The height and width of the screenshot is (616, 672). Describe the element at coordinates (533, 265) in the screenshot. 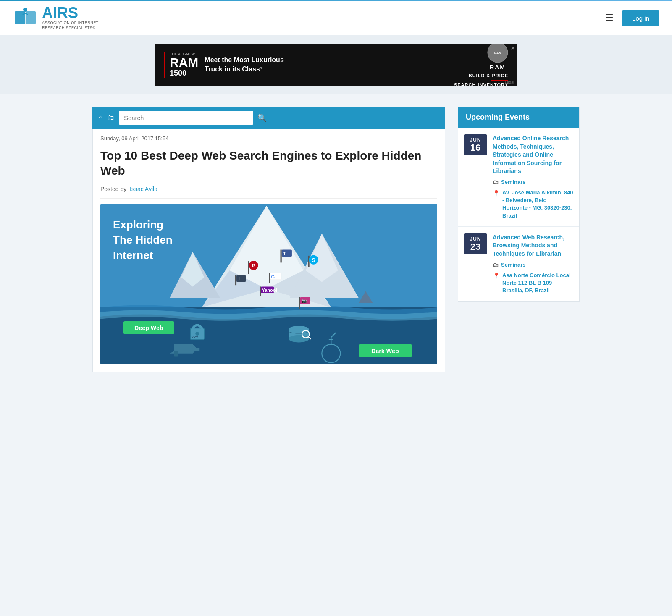

I see `event-category-2: 🗂 Seminars` at that location.